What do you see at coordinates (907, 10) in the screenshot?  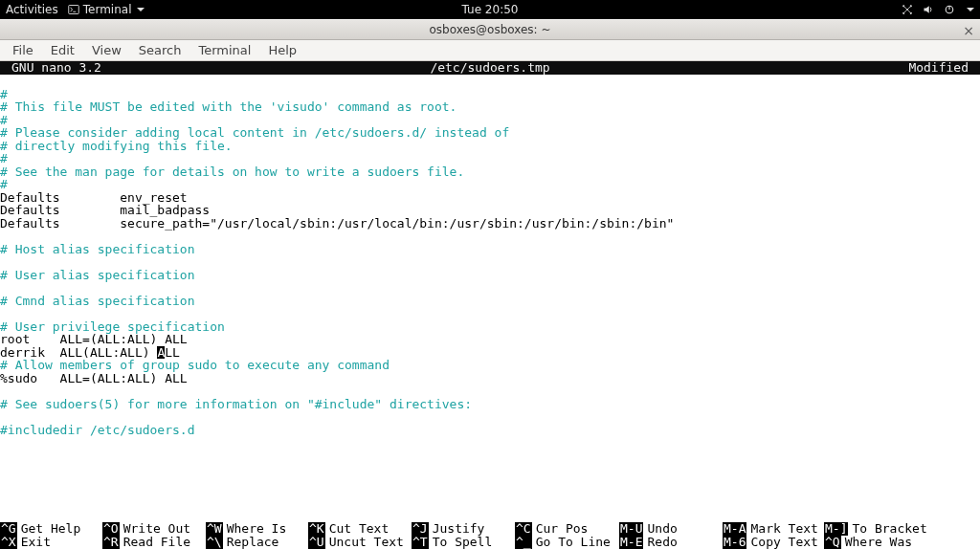 I see `network-icon` at bounding box center [907, 10].